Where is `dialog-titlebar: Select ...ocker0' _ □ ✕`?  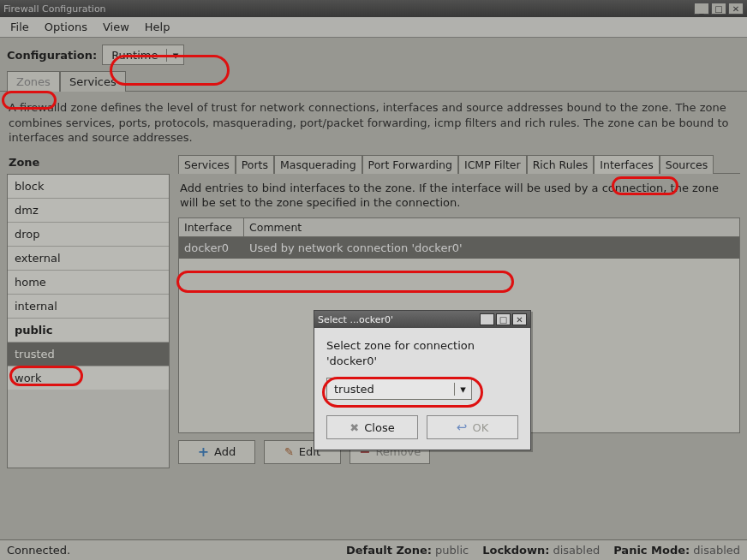
dialog-titlebar: Select ...ocker0' _ □ ✕ is located at coordinates (422, 319).